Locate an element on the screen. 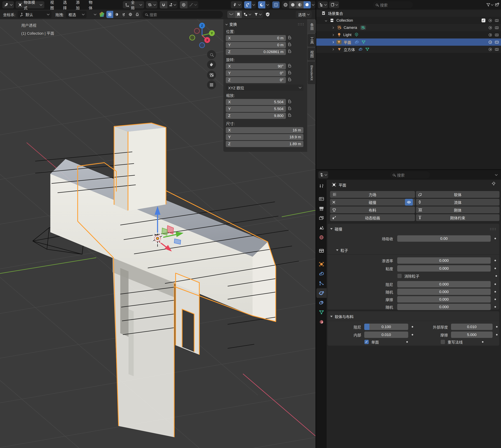 The width and height of the screenshot is (501, 448). tab-modifiers is located at coordinates (322, 274).